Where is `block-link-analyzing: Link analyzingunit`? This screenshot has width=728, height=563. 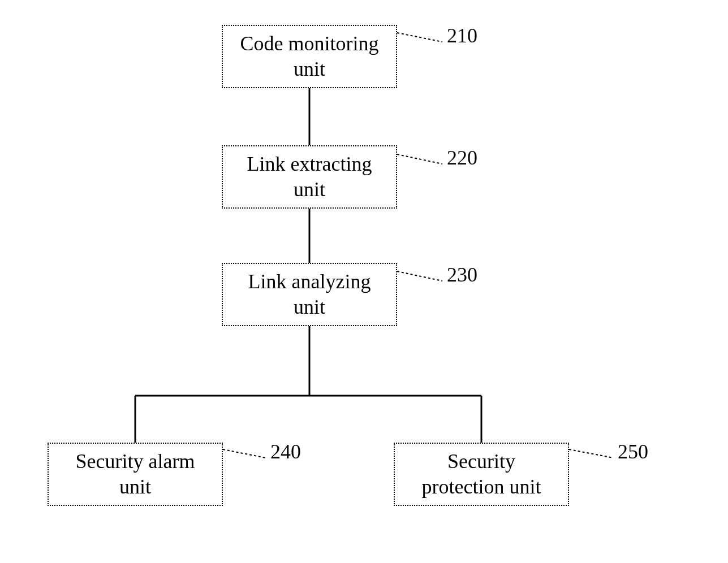
block-link-analyzing: Link analyzingunit is located at coordinates (309, 295).